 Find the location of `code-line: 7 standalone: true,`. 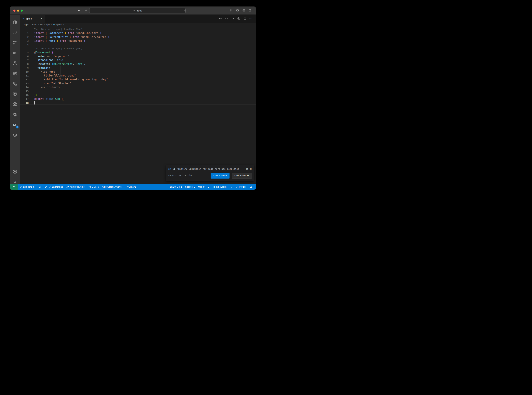

code-line: 7 standalone: true, is located at coordinates (138, 60).